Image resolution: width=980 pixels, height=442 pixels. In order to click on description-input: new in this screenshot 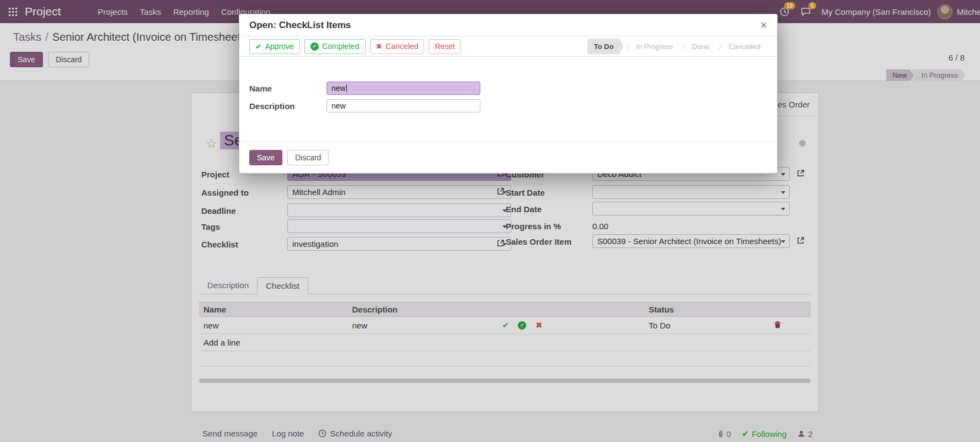, I will do `click(404, 106)`.